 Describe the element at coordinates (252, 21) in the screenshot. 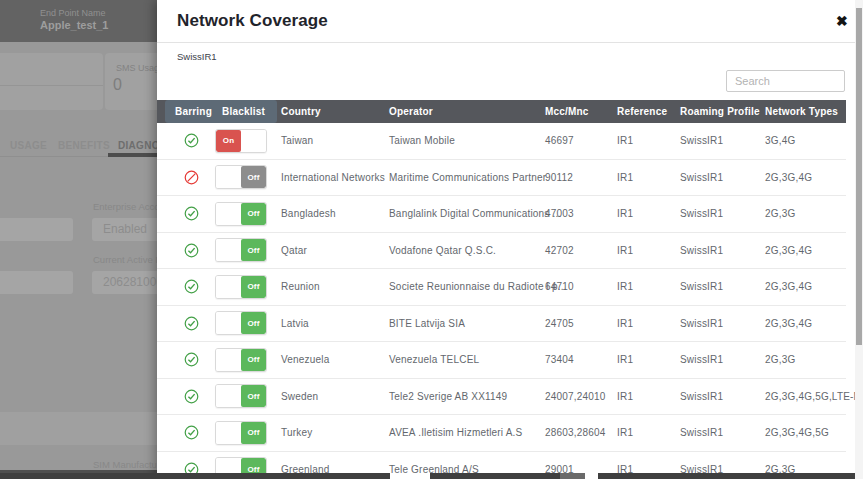

I see `modal-title: Network Coverage` at that location.